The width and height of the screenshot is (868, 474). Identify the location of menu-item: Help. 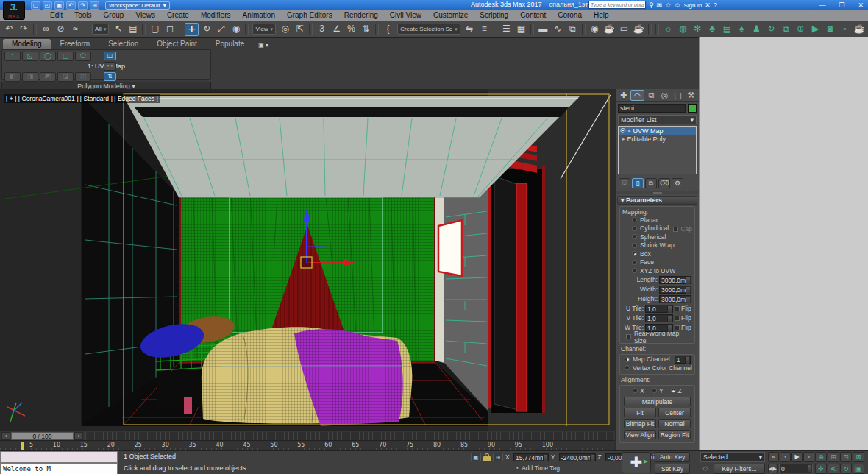
(602, 15).